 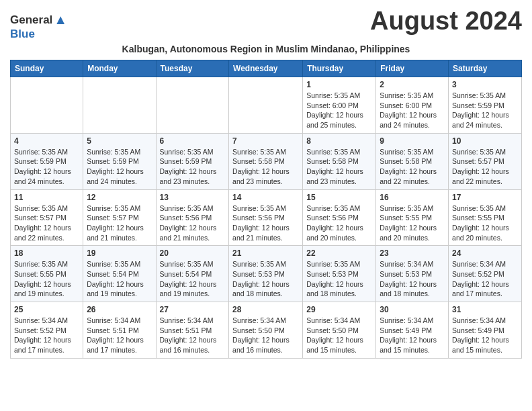 I want to click on logo: General ▲ Blue, so click(x=39, y=27).